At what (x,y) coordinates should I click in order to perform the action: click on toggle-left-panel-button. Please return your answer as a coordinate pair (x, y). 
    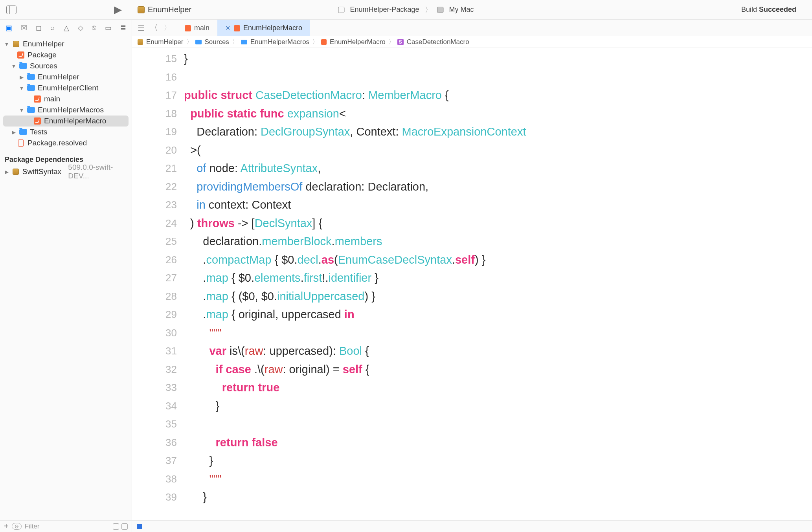
    Looking at the image, I should click on (11, 10).